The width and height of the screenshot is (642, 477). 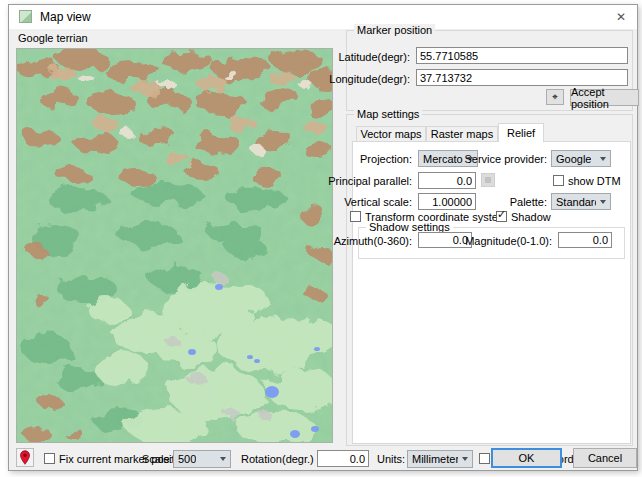 I want to click on rotation-field, so click(x=343, y=458).